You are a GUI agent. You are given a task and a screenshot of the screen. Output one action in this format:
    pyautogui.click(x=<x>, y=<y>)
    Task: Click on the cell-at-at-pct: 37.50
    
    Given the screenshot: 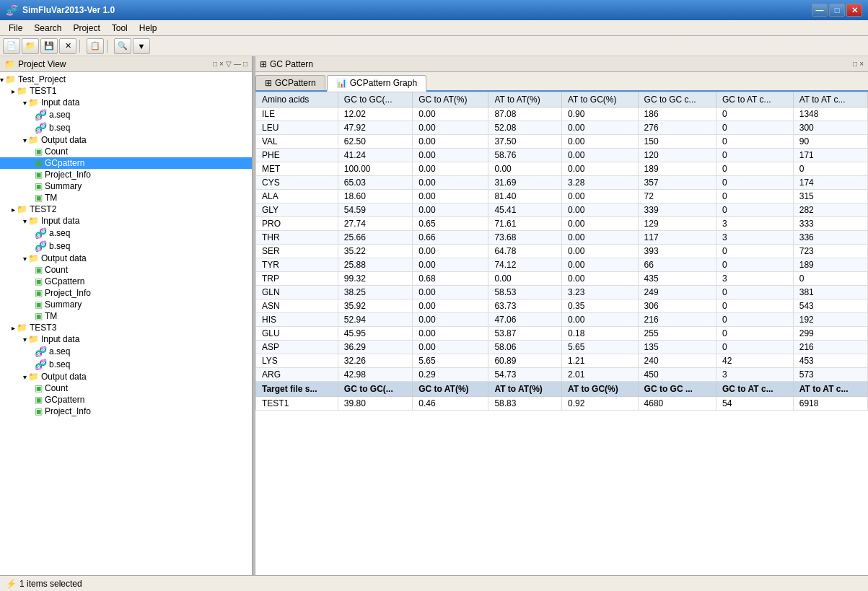 What is the action you would take?
    pyautogui.click(x=525, y=141)
    